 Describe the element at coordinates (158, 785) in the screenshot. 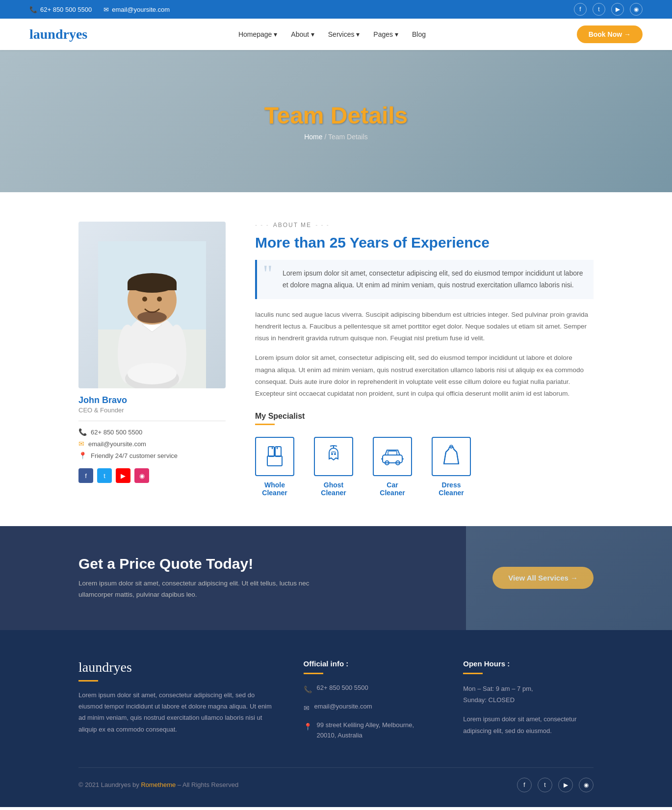

I see `rometheme-link: Rometheme` at that location.